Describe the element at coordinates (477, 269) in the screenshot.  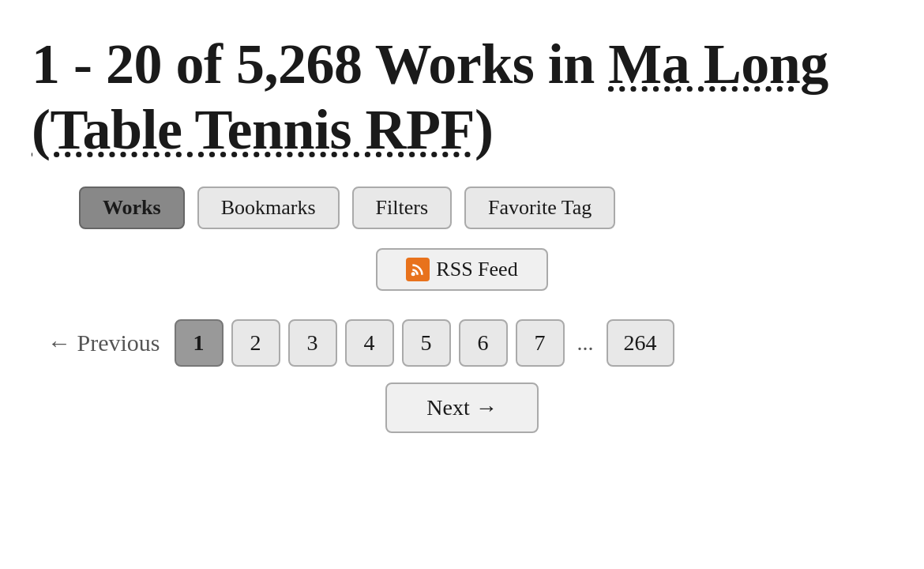
I see `rss-label: RSS Feed` at that location.